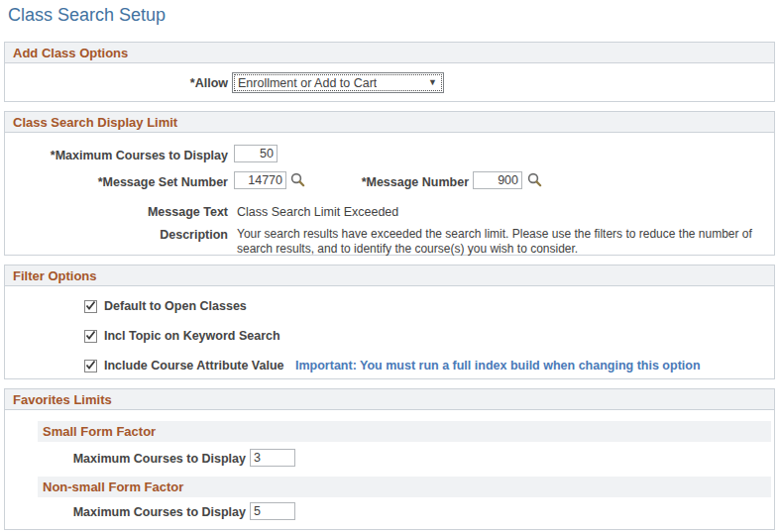 Image resolution: width=779 pixels, height=532 pixels. Describe the element at coordinates (175, 306) in the screenshot. I see `default-to-open-classes-label: Default to Open Classes` at that location.